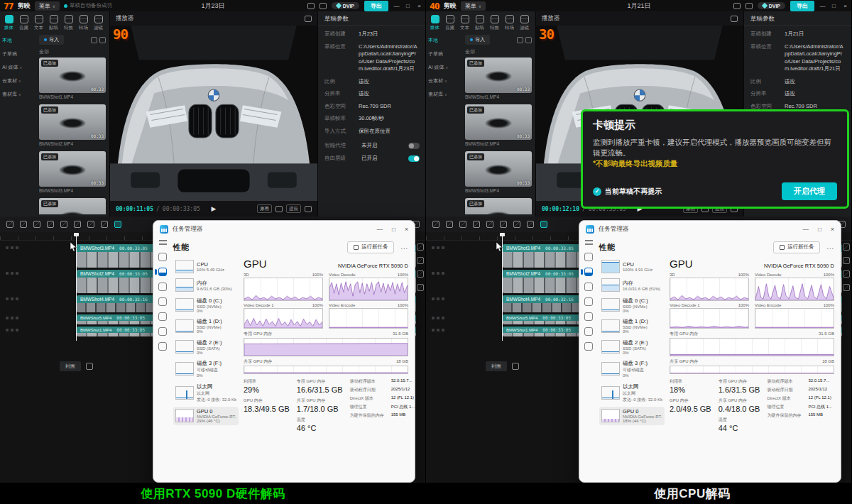  What do you see at coordinates (414, 146) in the screenshot?
I see `toggle-switch` at bounding box center [414, 146].